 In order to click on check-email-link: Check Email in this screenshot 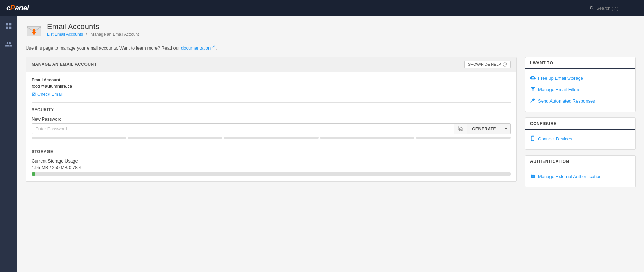, I will do `click(47, 94)`.